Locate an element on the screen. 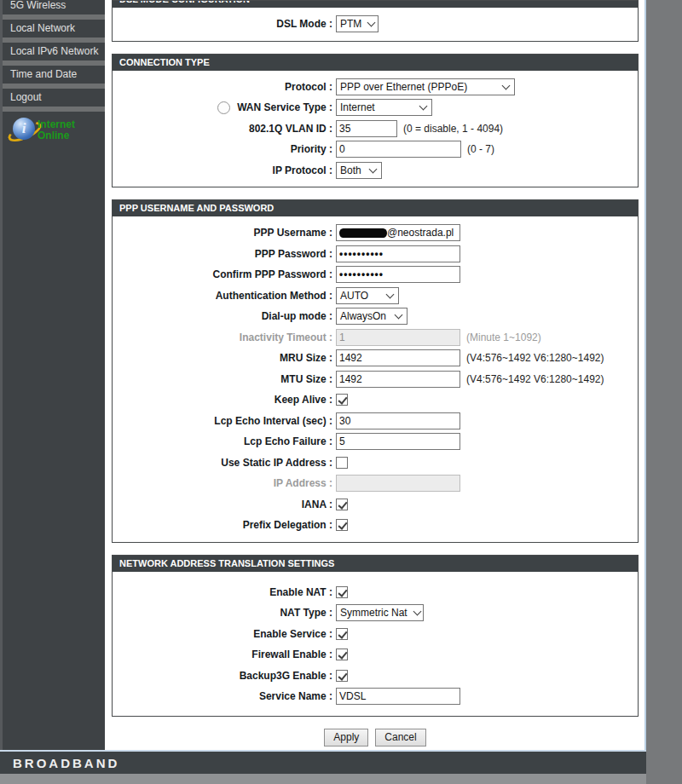 This screenshot has width=682, height=784. enable-service-checkbox is located at coordinates (342, 634).